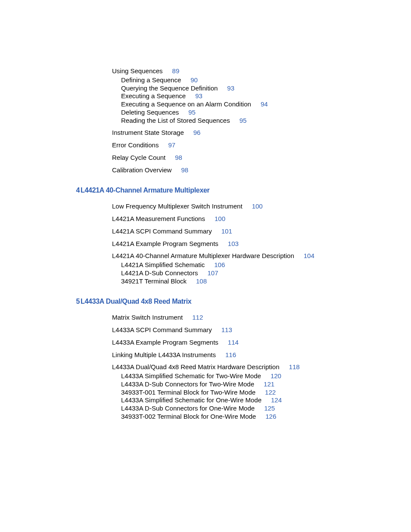 This screenshot has width=411, height=532. I want to click on toc-entry-page: 121, so click(269, 384).